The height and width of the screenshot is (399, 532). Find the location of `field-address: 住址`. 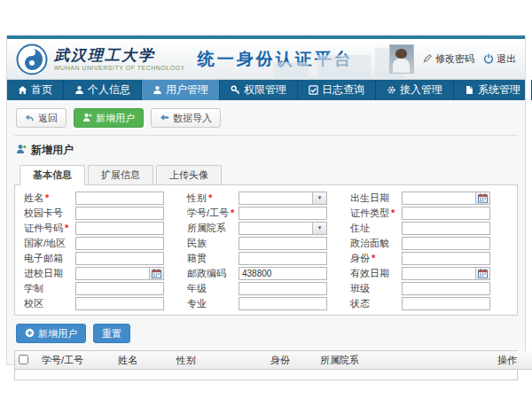

field-address: 住址 is located at coordinates (432, 228).